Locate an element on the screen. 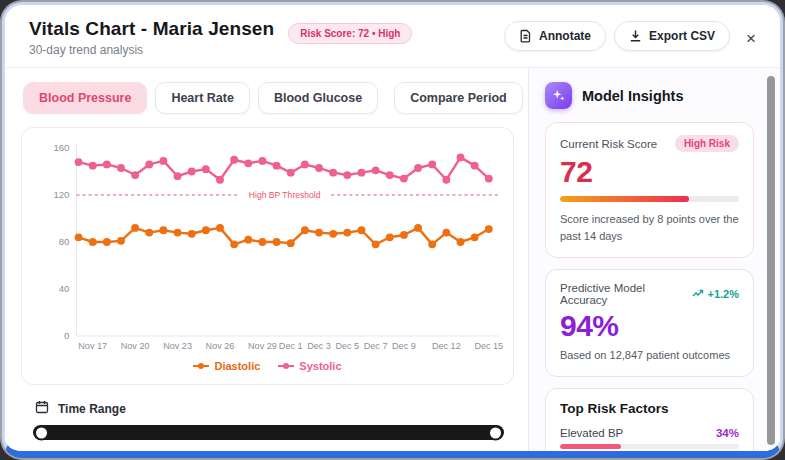 This screenshot has height=460, width=785. accuracy-value: 94% is located at coordinates (650, 326).